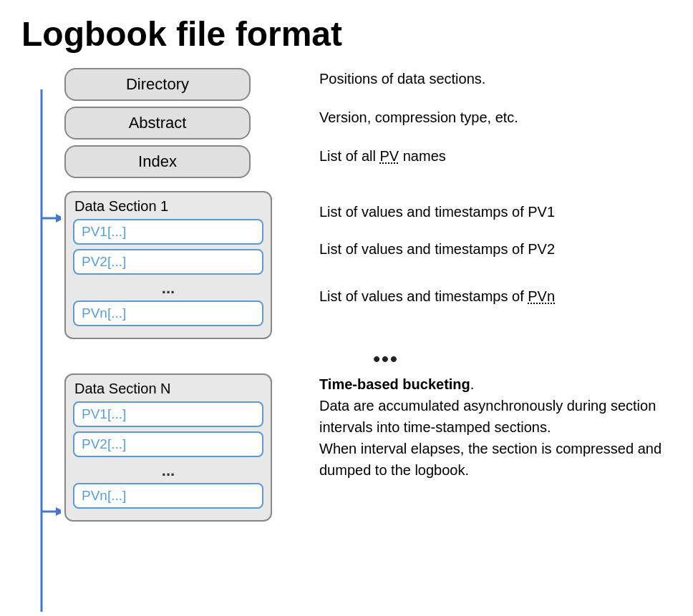  I want to click on data-section-1-title: Data Section 1, so click(168, 206).